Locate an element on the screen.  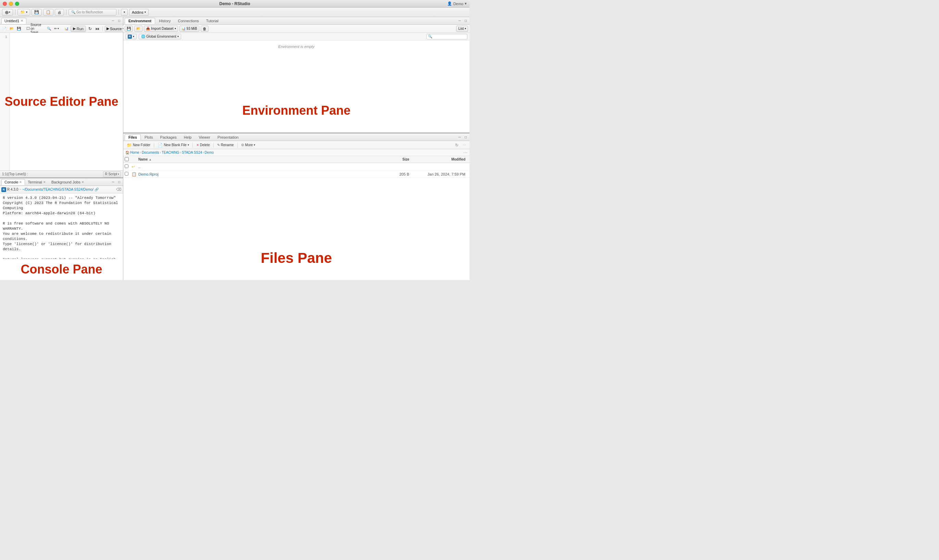
r-scope-button: R ▾ is located at coordinates (131, 37).